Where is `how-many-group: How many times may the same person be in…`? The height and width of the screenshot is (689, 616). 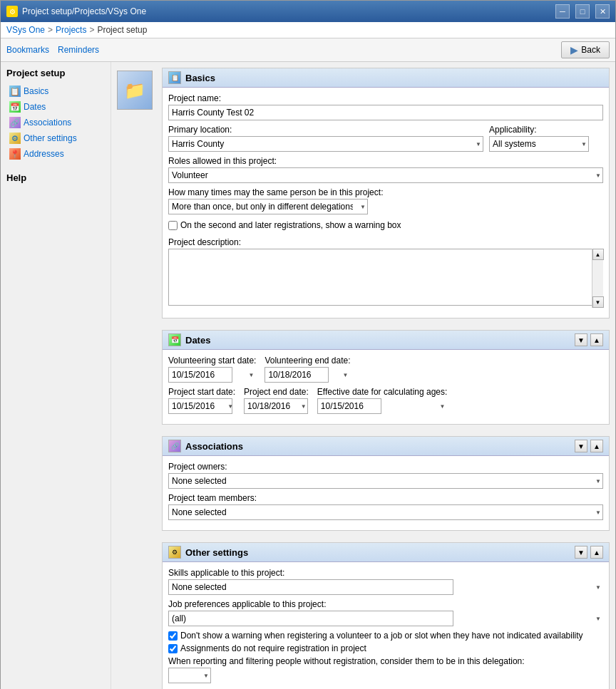
how-many-group: How many times may the same person be in… is located at coordinates (386, 210).